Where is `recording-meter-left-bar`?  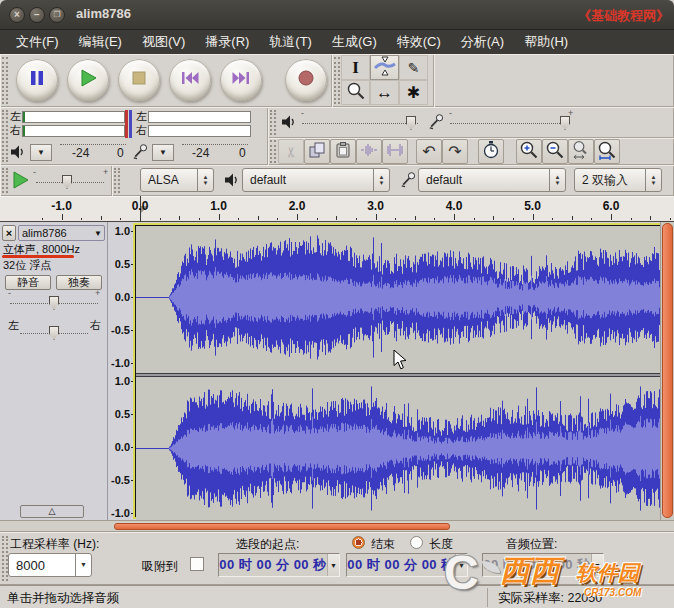 recording-meter-left-bar is located at coordinates (200, 117).